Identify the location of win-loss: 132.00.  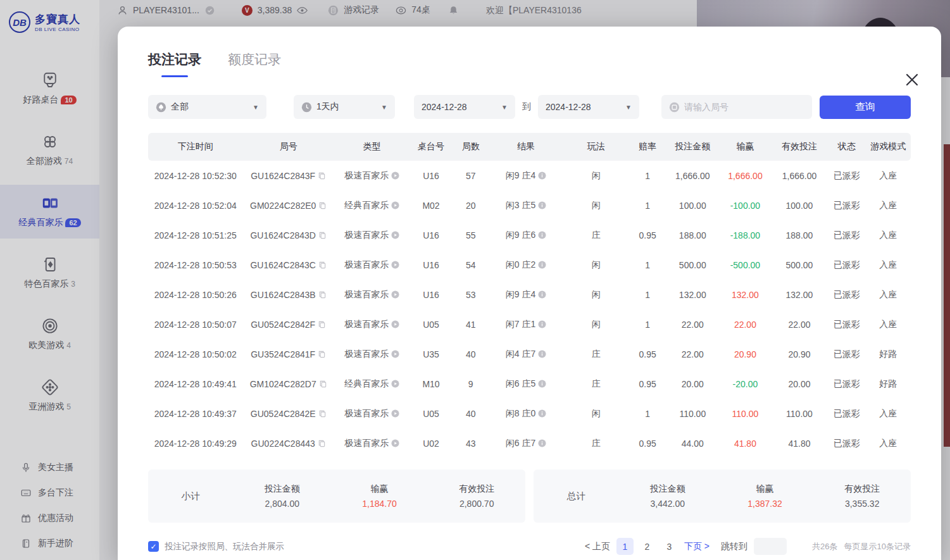
(746, 295).